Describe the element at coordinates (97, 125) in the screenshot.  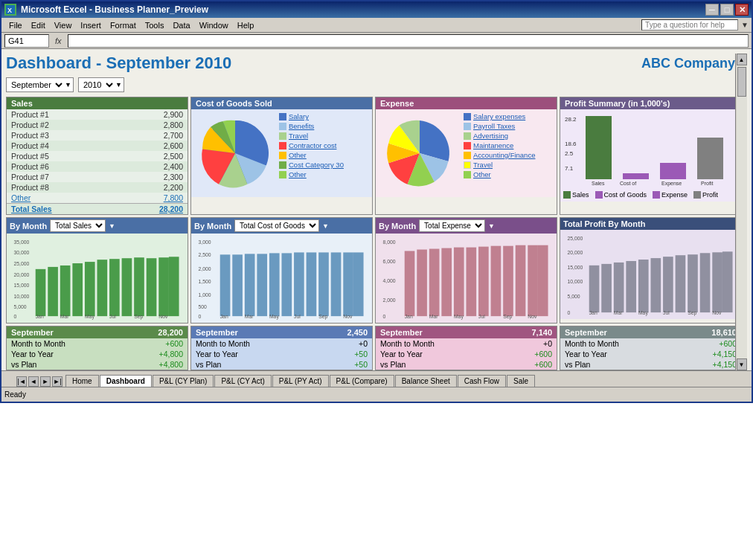
I see `sales-row-2: Product #22,800` at that location.